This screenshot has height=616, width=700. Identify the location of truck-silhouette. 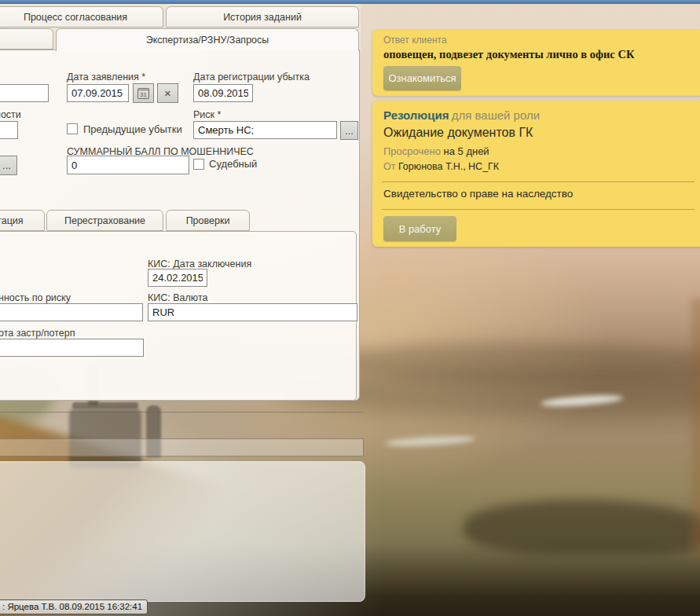
(105, 405).